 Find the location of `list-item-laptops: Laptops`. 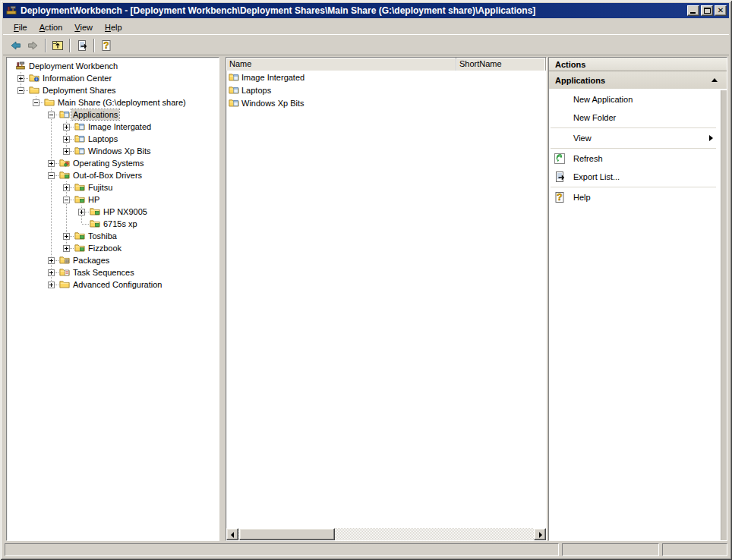

list-item-laptops: Laptops is located at coordinates (386, 90).